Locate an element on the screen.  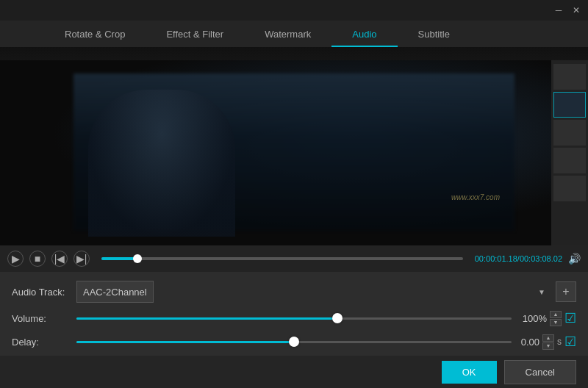
audio-track-row: Audio Track: AAC-2Channel ▼ + is located at coordinates (294, 292).